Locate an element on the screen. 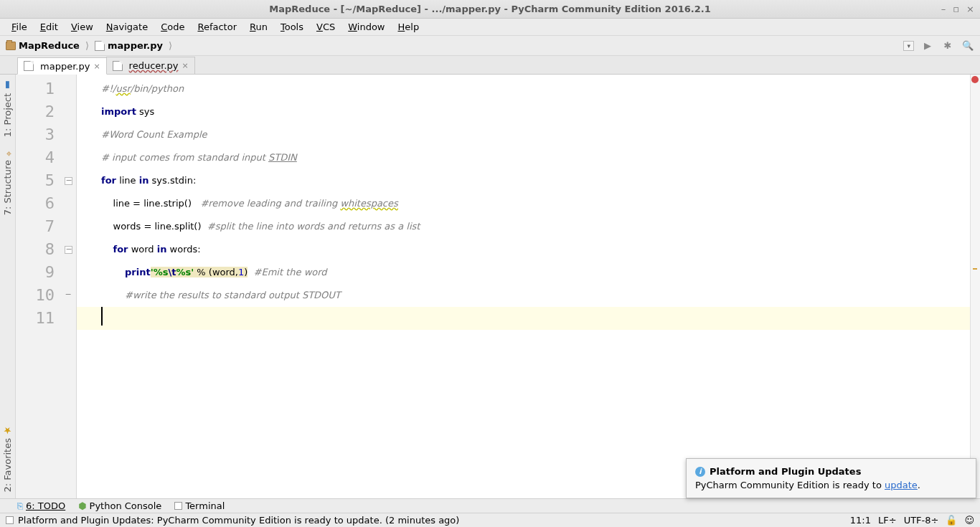  editor-gutter: 1234567891011 is located at coordinates (46, 287).